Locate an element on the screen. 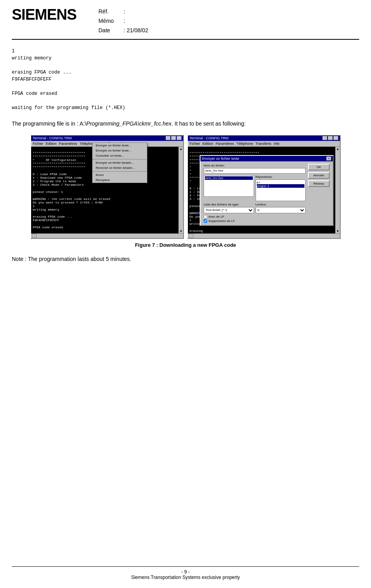 Image resolution: width=371 pixels, height=588 pixels. right-footer-scrollbar is located at coordinates (191, 236).